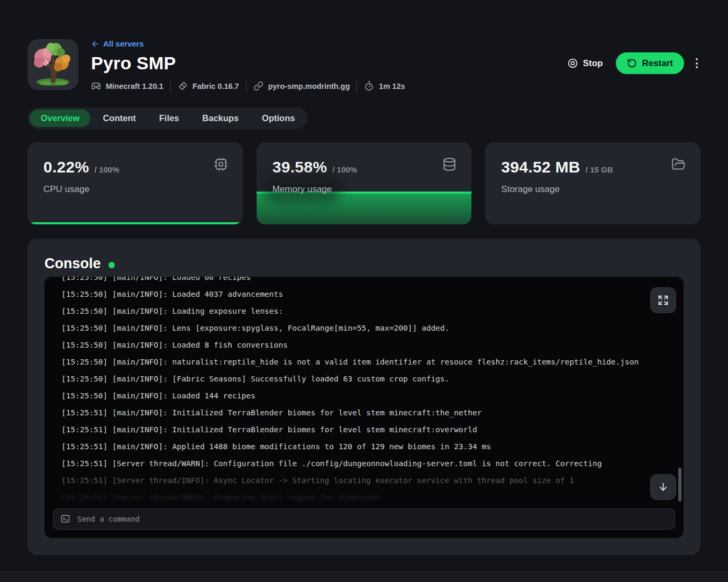 The width and height of the screenshot is (728, 582). I want to click on back-to-all-servers-link: All servers, so click(117, 43).